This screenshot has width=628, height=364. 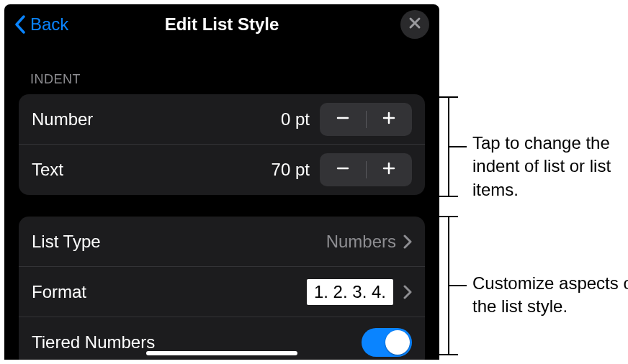 What do you see at coordinates (295, 119) in the screenshot?
I see `number-indent-value: 0 pt` at bounding box center [295, 119].